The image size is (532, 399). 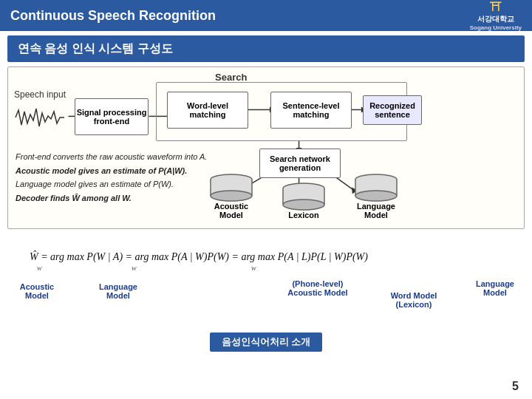 What do you see at coordinates (208, 110) in the screenshot?
I see `word-level-label: Word-levelmatching` at bounding box center [208, 110].